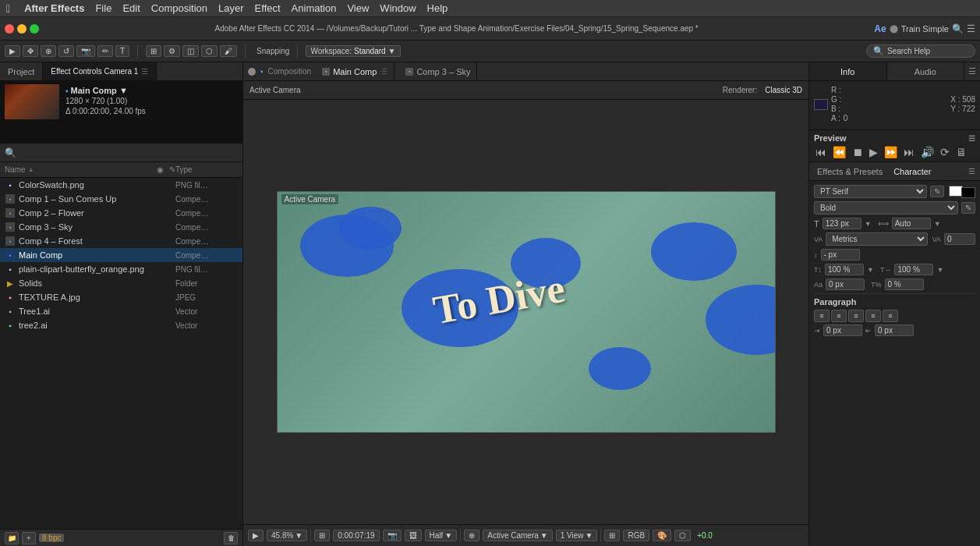 This screenshot has width=980, height=546. I want to click on effects-tab: Effects & Presets, so click(850, 172).